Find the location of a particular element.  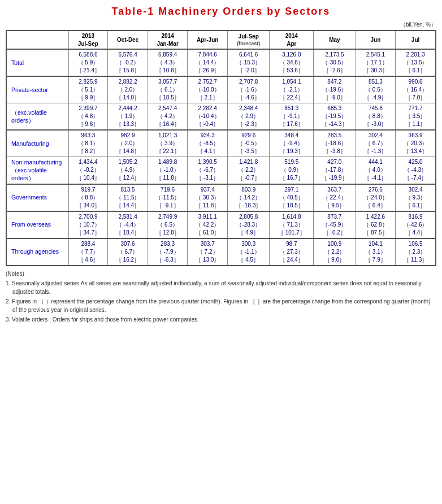

data-cell: 283.5 （-18.6） ［ -3.8］ is located at coordinates (335, 144).